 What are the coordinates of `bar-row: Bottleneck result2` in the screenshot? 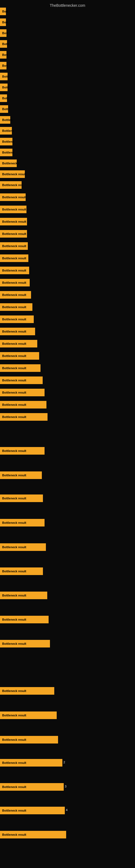 It's located at (68, 763).